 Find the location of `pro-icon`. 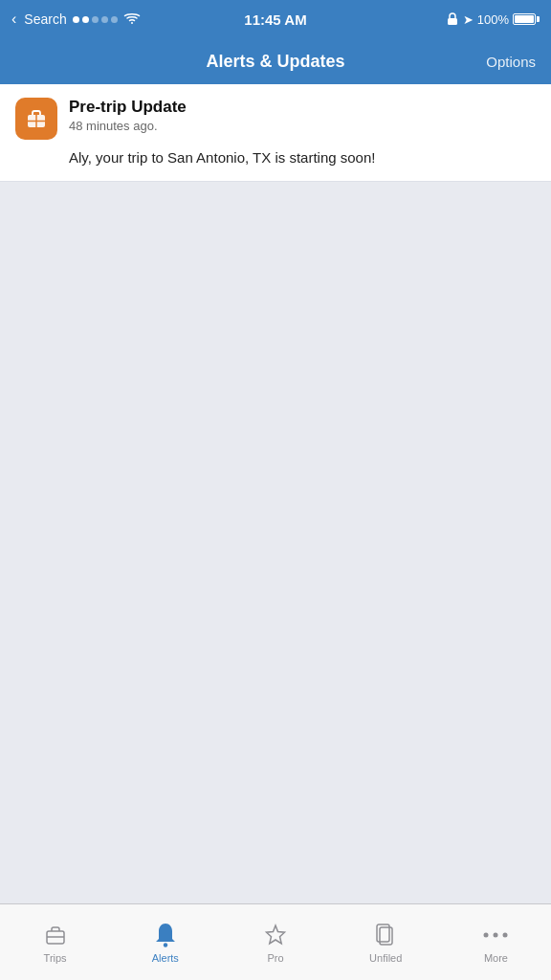

pro-icon is located at coordinates (276, 935).